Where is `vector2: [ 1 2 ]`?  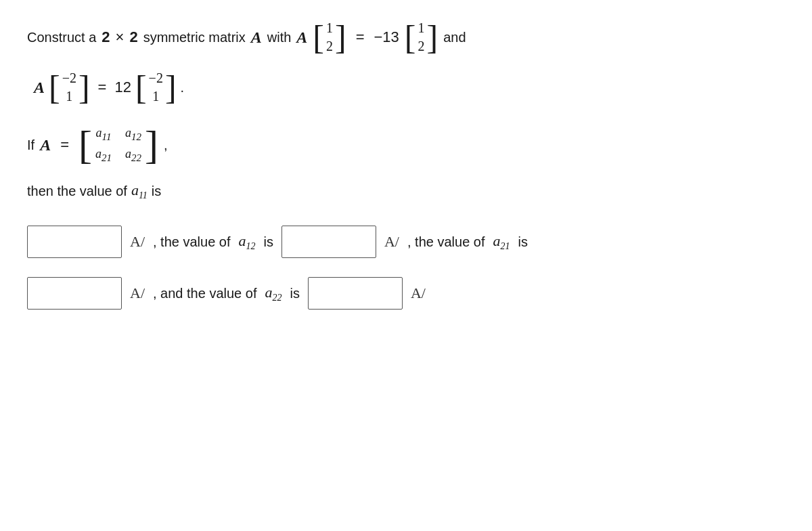 vector2: [ 1 2 ] is located at coordinates (421, 37).